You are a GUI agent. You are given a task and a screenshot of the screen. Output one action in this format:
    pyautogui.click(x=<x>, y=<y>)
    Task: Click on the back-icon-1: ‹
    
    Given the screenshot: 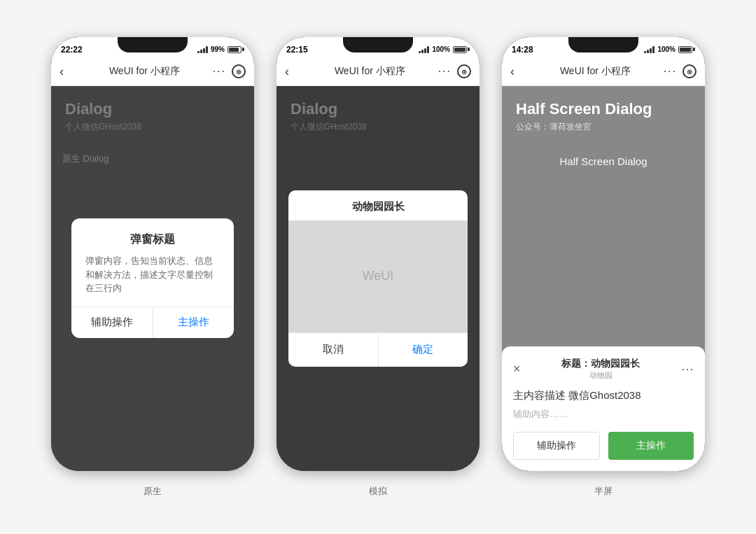 What is the action you would take?
    pyautogui.click(x=68, y=71)
    